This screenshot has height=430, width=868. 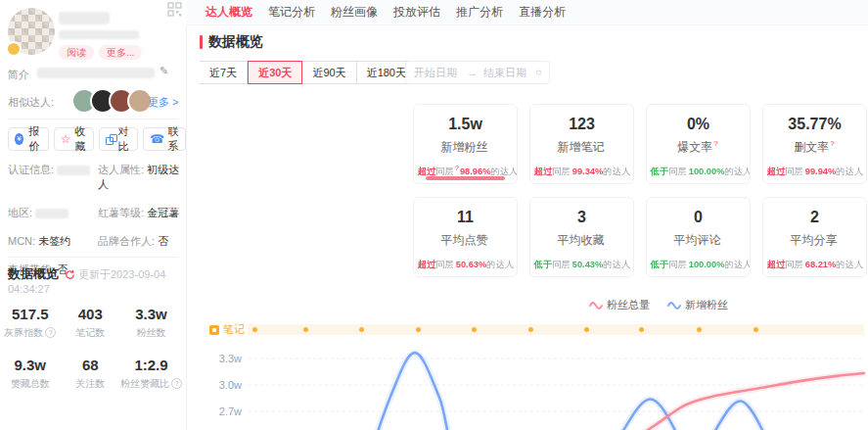 I want to click on section-title-bar, so click(x=202, y=42).